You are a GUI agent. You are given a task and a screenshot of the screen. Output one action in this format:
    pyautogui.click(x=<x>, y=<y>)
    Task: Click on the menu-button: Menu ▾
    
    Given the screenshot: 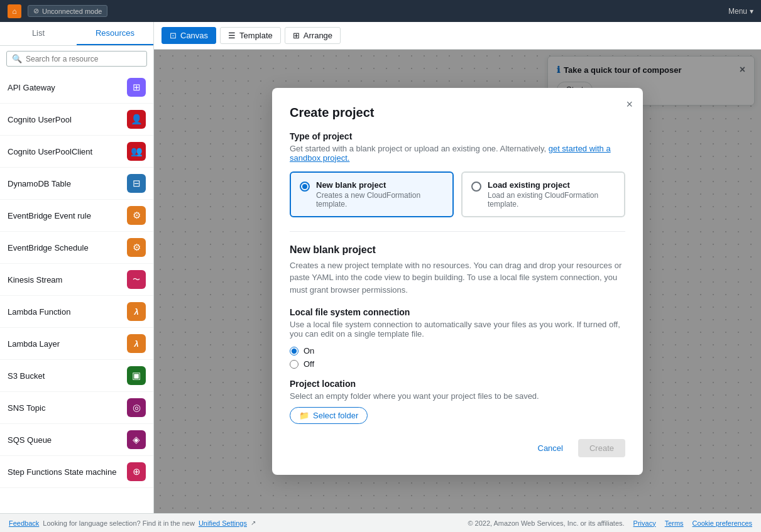 What is the action you would take?
    pyautogui.click(x=741, y=11)
    